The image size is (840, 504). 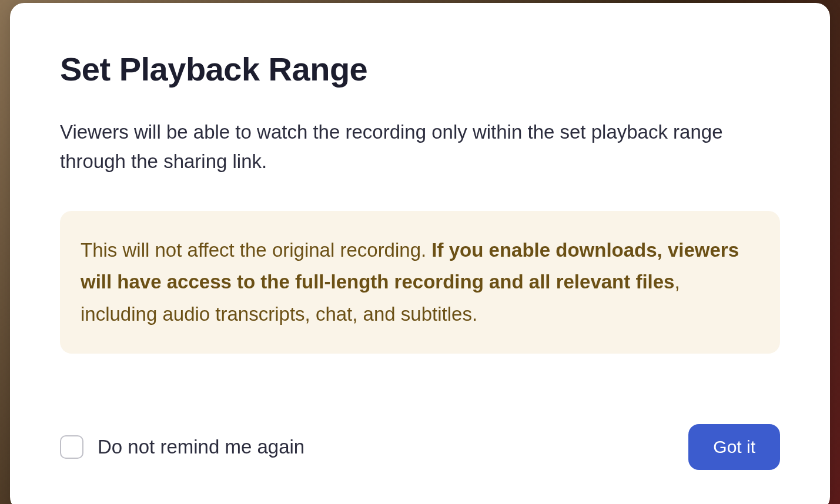 What do you see at coordinates (256, 250) in the screenshot?
I see `notice-text-before: This will not affect the original record…` at bounding box center [256, 250].